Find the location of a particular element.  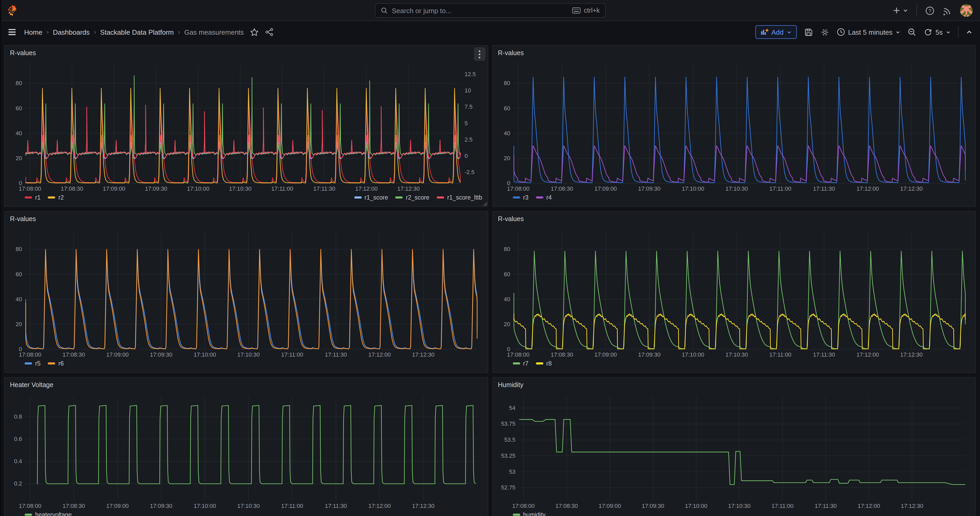

x-axis-label: 17:08:30 is located at coordinates (74, 355).